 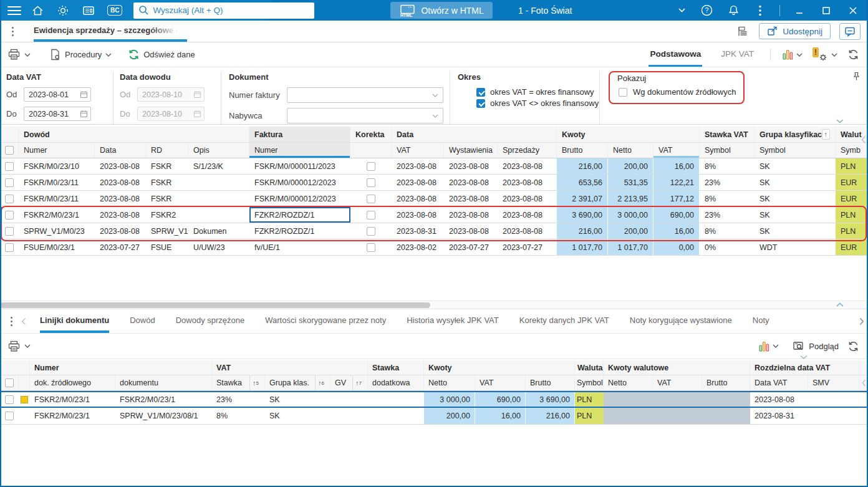 What do you see at coordinates (677, 383) in the screenshot?
I see `col-w-vat: VAT` at bounding box center [677, 383].